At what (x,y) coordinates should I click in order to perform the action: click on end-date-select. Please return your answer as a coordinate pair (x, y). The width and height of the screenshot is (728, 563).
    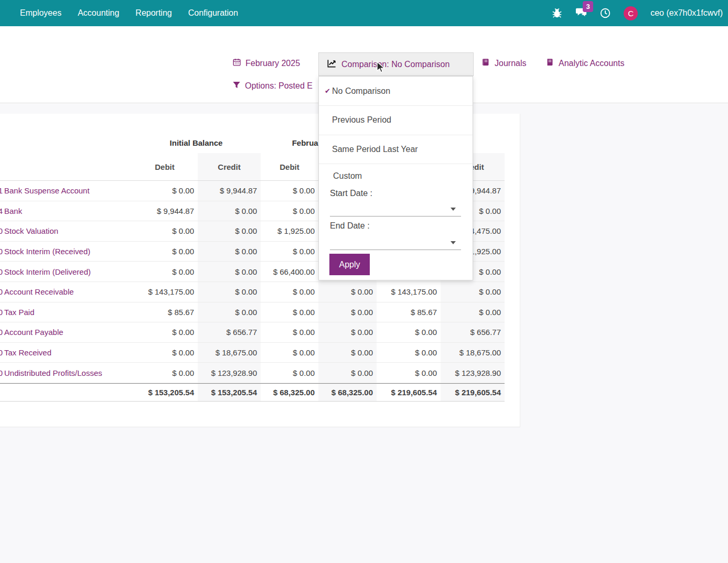
    Looking at the image, I should click on (395, 243).